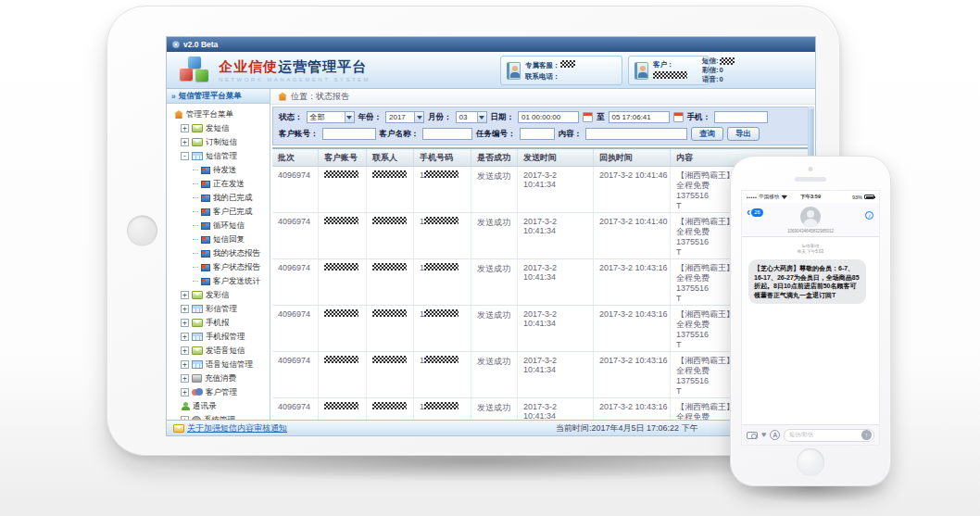  Describe the element at coordinates (298, 134) in the screenshot. I see `account-label: 客户账号：` at that location.